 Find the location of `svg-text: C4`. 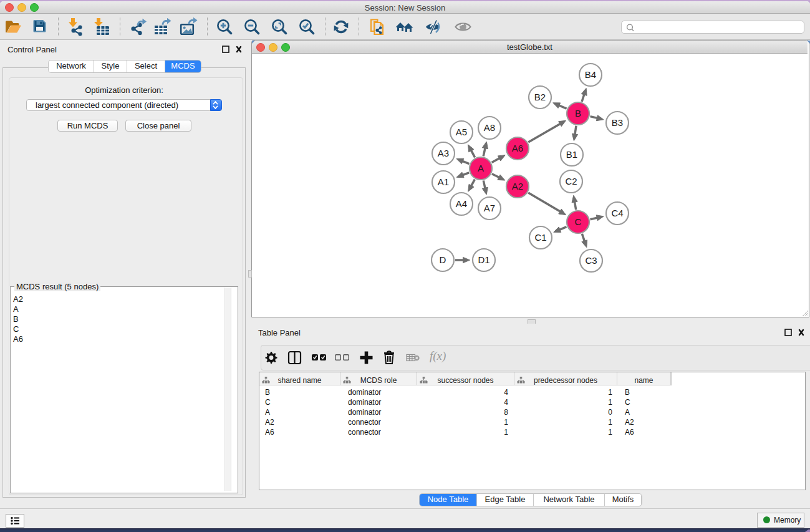

svg-text: C4 is located at coordinates (617, 213).